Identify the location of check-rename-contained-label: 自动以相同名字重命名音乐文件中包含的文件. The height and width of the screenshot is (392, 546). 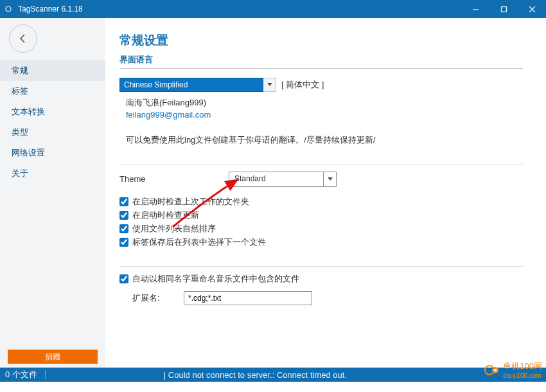
(216, 279).